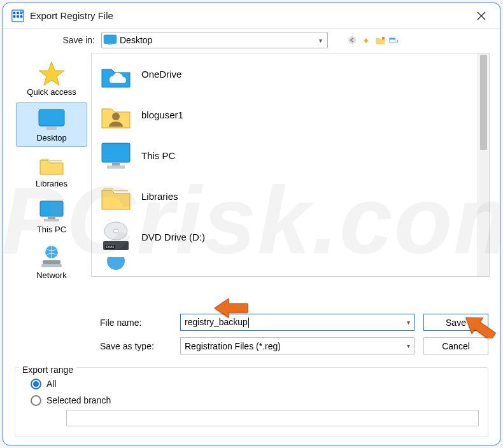  What do you see at coordinates (162, 74) in the screenshot?
I see `item-label: OneDrive` at bounding box center [162, 74].